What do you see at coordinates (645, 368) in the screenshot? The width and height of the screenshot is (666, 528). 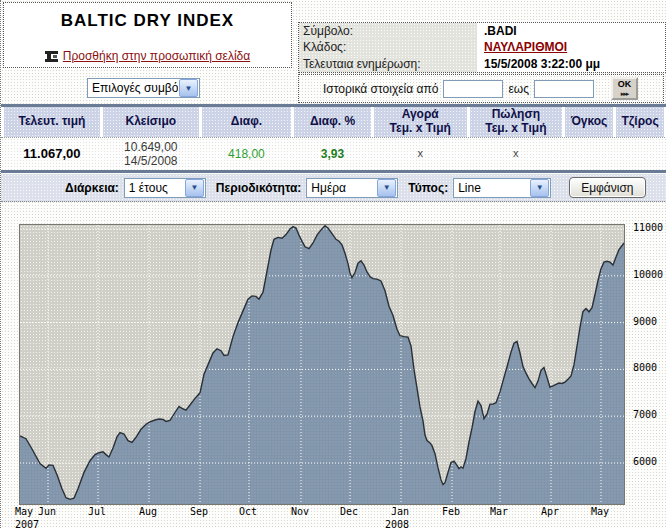 I see `y-axis-label: 8000` at bounding box center [645, 368].